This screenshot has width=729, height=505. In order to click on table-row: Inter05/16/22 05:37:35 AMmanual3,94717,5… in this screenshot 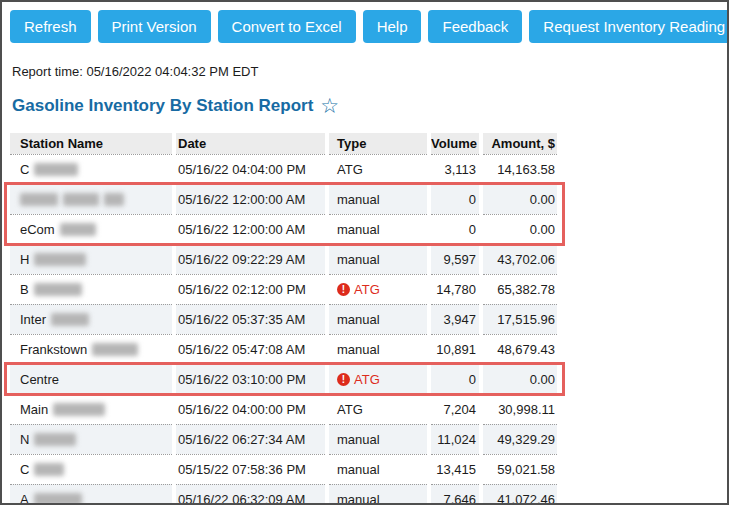, I will do `click(284, 319)`.